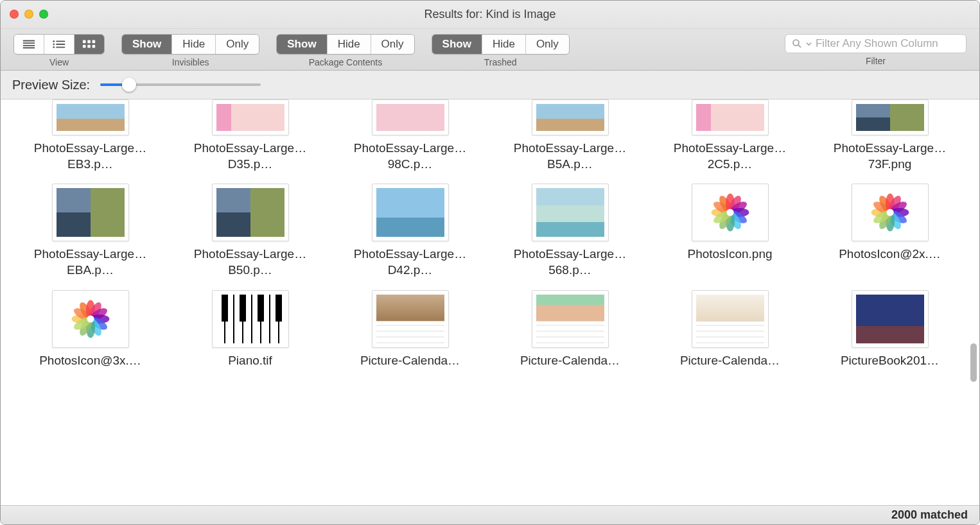 This screenshot has width=980, height=525. I want to click on file-item: PictureBook201…, so click(890, 330).